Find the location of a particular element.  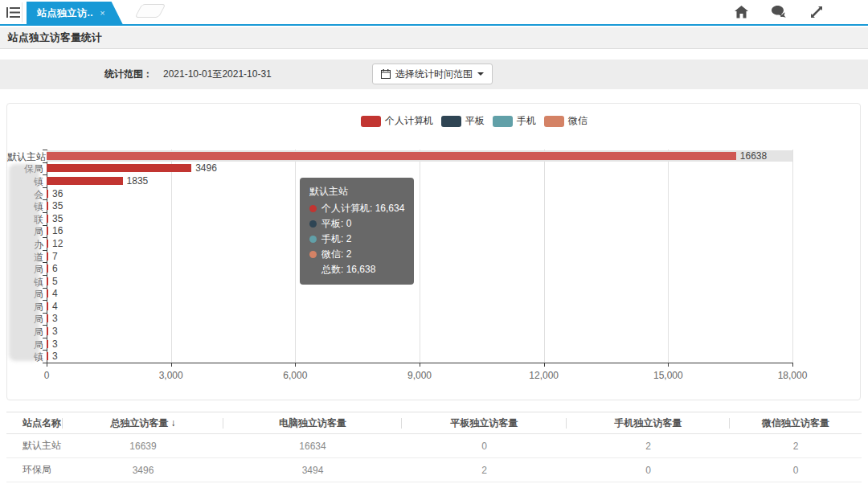

table-cell: 16634 is located at coordinates (313, 446).